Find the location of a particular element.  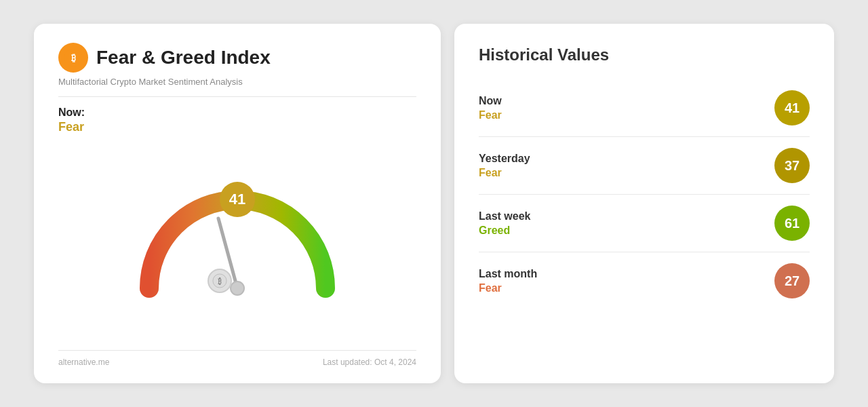

hist-label-lastmonth: Last month Fear is located at coordinates (508, 281).